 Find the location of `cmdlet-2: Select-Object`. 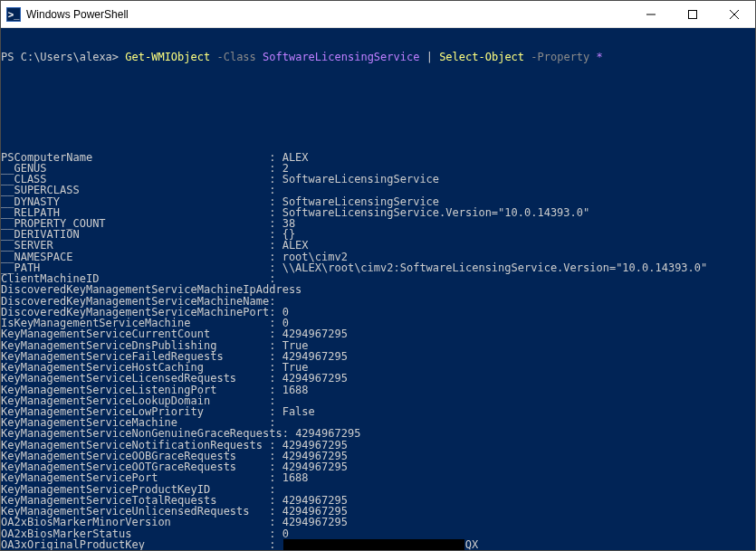

cmdlet-2: Select-Object is located at coordinates (482, 57).